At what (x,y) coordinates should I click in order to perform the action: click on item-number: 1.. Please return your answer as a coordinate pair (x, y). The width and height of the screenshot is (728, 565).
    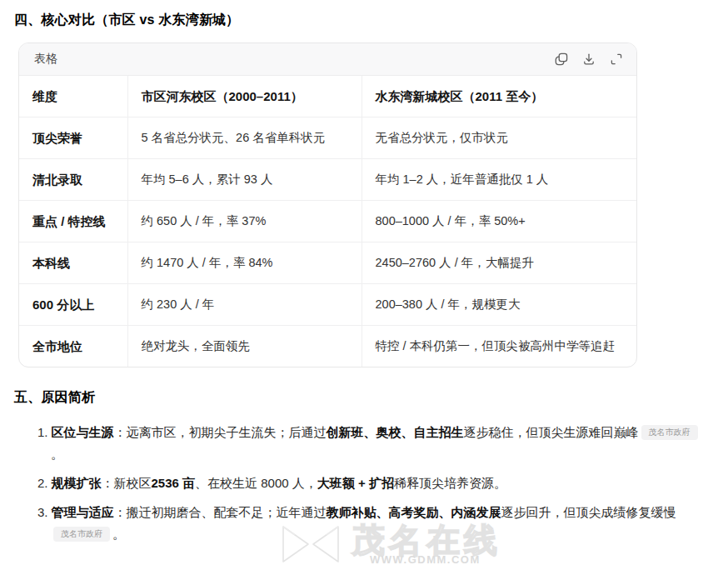
    Looking at the image, I should click on (43, 432).